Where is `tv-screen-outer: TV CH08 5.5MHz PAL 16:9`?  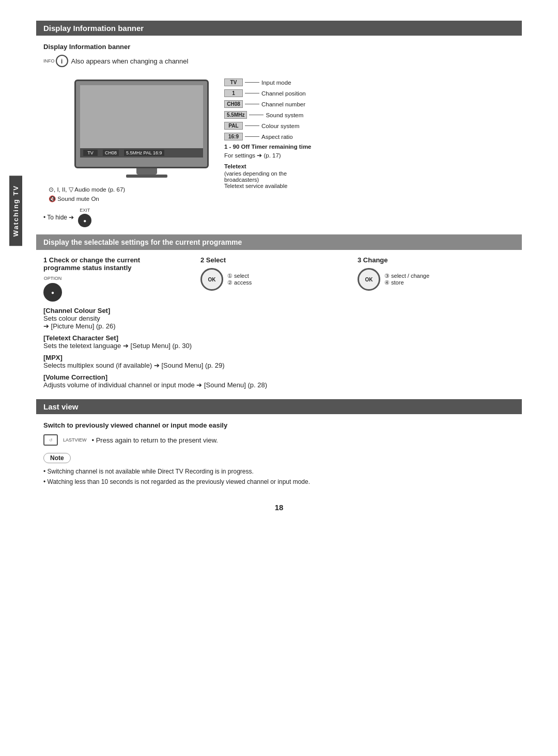
tv-screen-outer: TV CH08 5.5MHz PAL 16:9 is located at coordinates (142, 124).